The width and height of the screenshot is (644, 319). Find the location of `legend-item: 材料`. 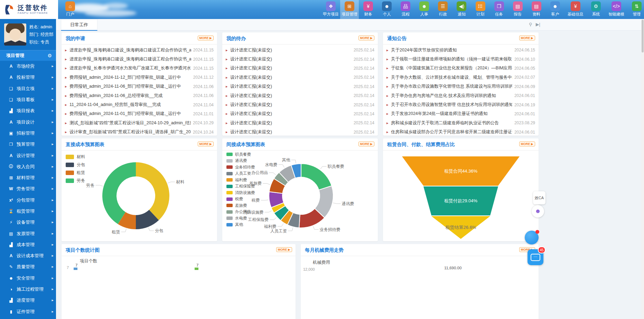

legend-item: 材料 is located at coordinates (75, 157).